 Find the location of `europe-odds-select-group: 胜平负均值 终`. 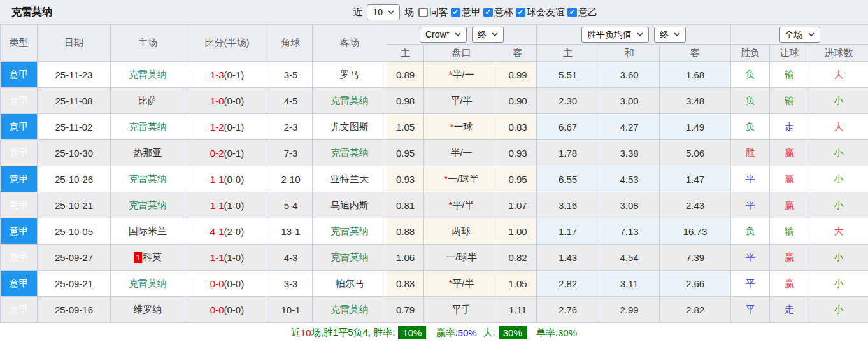

europe-odds-select-group: 胜平负均值 终 is located at coordinates (634, 34).